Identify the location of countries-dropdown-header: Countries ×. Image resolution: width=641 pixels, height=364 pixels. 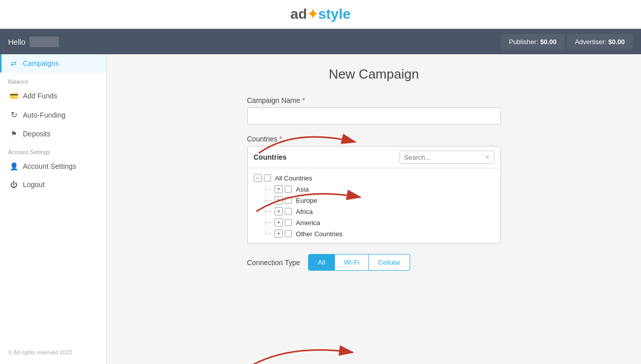
(374, 157).